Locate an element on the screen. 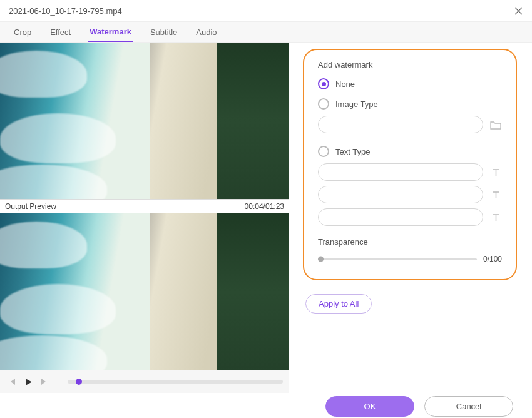 The height and width of the screenshot is (418, 532). close-icon is located at coordinates (518, 11).